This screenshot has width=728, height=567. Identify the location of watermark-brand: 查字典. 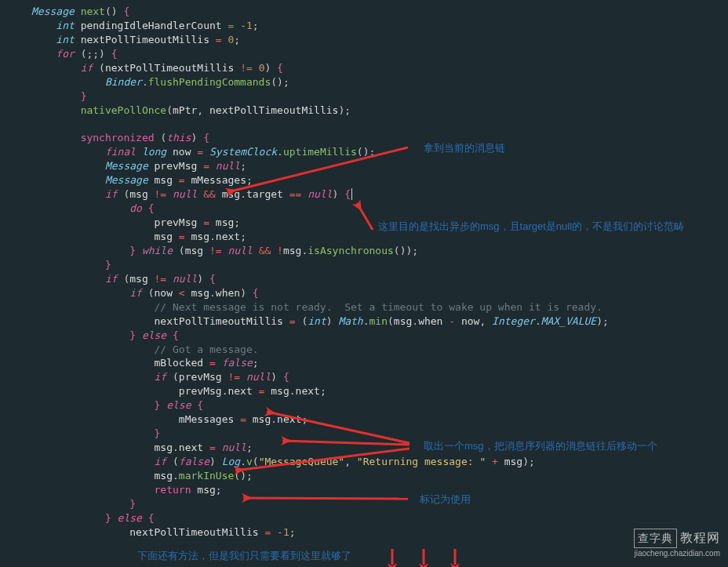
(656, 538).